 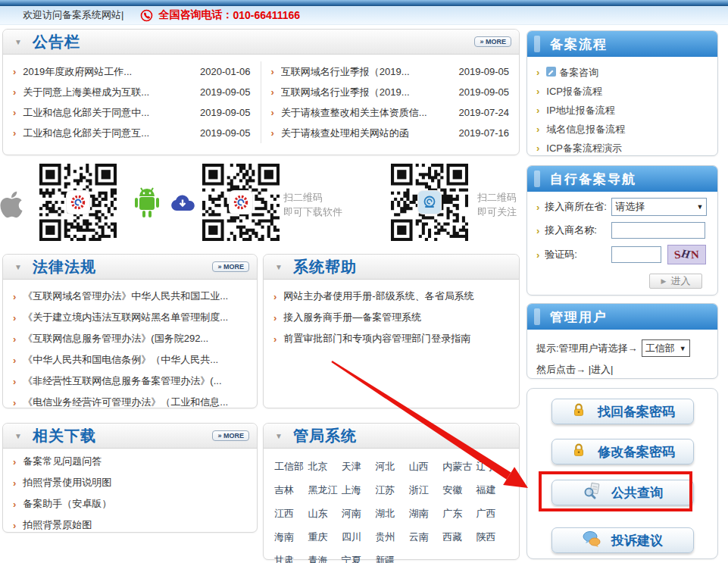 What do you see at coordinates (391, 339) in the screenshot?
I see `list-item: ›前置审批部门和专项内容管理部门登录指南` at bounding box center [391, 339].